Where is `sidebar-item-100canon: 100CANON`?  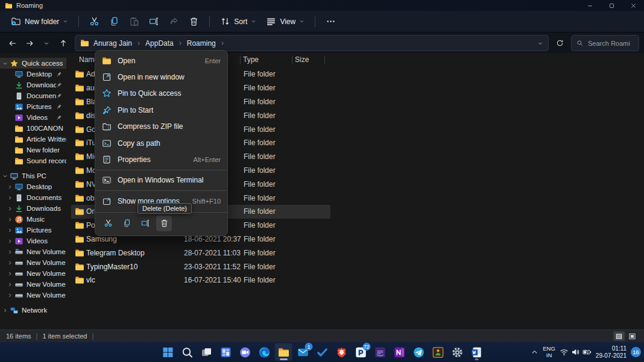
sidebar-item-100canon: 100CANON is located at coordinates (33, 128).